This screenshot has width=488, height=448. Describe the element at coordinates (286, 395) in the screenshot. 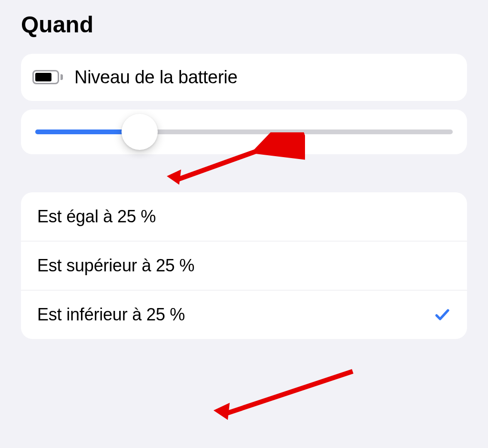

I see `annotation-arrow-icon` at that location.